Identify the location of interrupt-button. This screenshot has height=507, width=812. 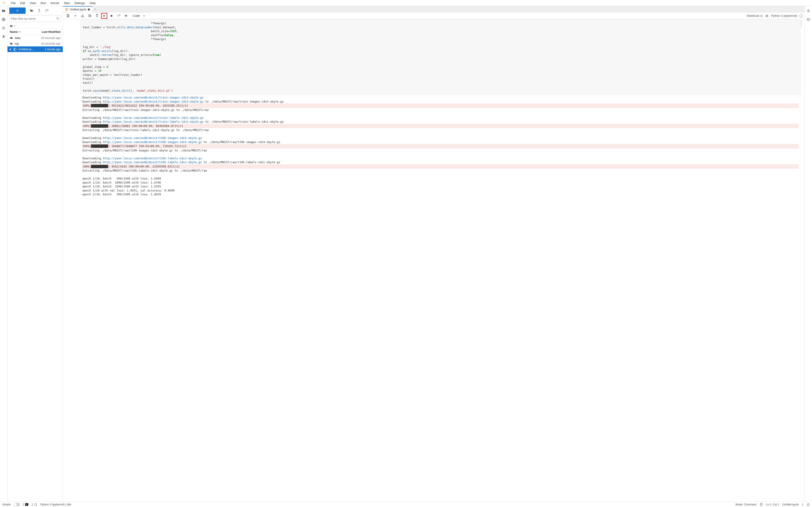
(111, 16).